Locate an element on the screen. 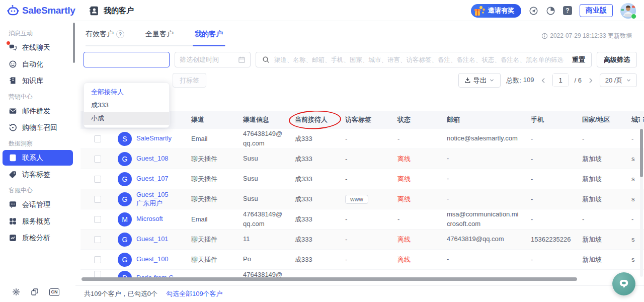 This screenshot has width=644, height=302. status-value: - is located at coordinates (398, 219).